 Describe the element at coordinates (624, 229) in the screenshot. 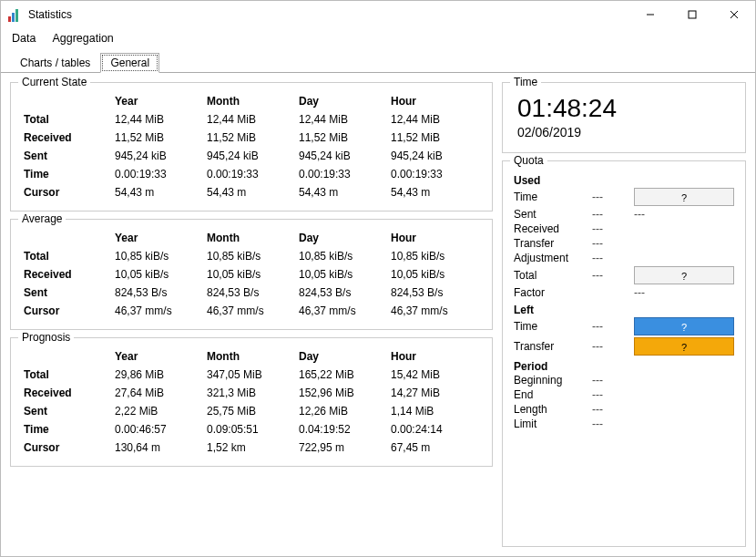

I see `quota-row-received: Received---` at that location.